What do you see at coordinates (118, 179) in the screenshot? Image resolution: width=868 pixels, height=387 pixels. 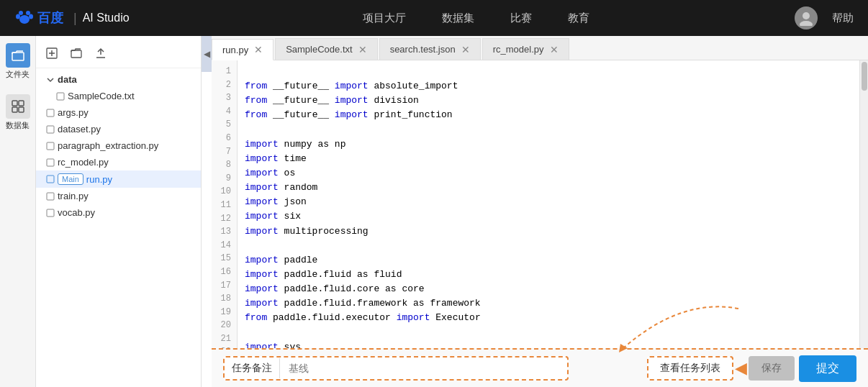 I see `file-run: Main run.py` at bounding box center [118, 179].